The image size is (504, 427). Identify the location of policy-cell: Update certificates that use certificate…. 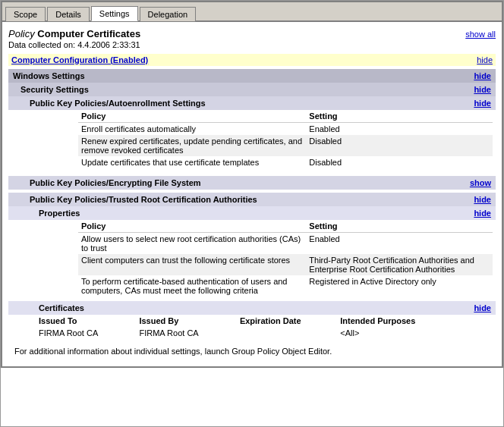
(192, 162).